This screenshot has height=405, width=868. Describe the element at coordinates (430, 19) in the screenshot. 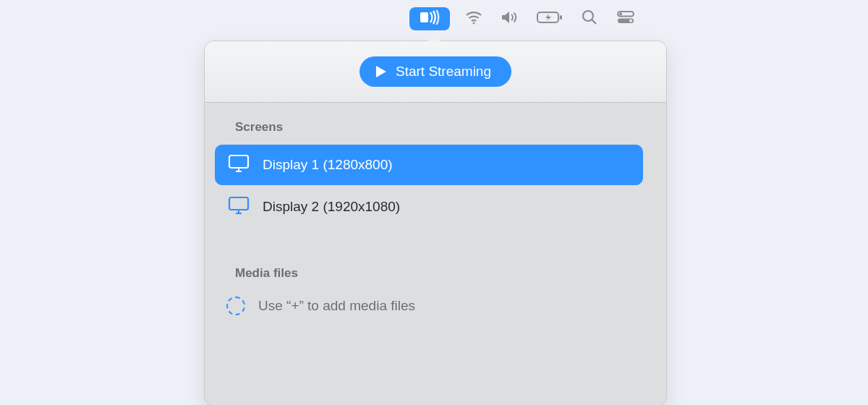

I see `menubar-cast` at that location.